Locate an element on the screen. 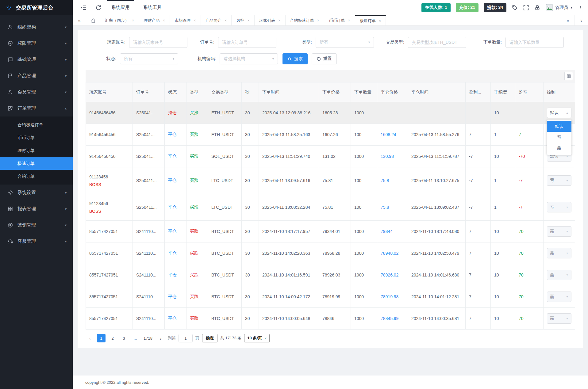 The width and height of the screenshot is (588, 389). jump-page-input is located at coordinates (186, 338).